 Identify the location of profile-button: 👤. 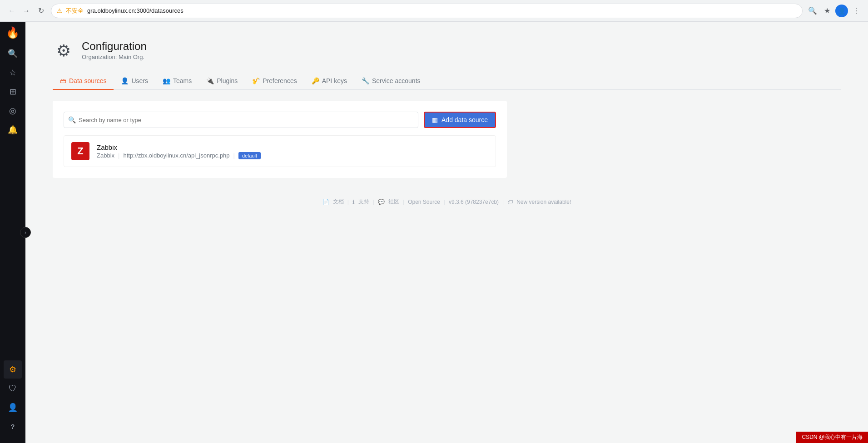
(842, 11).